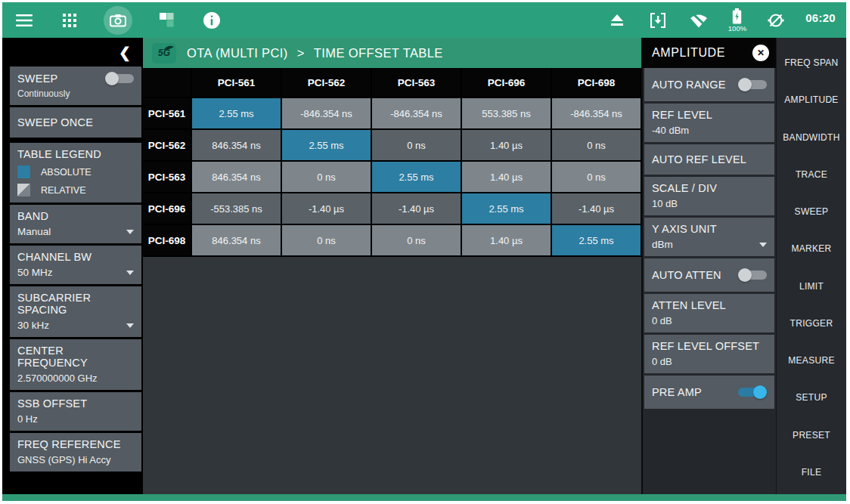 The height and width of the screenshot is (504, 850). What do you see at coordinates (811, 266) in the screenshot?
I see `right-function-menu: FREQ SPANAMPLITUDEBANDWIDTHTRACESWEEPMAR…` at bounding box center [811, 266].